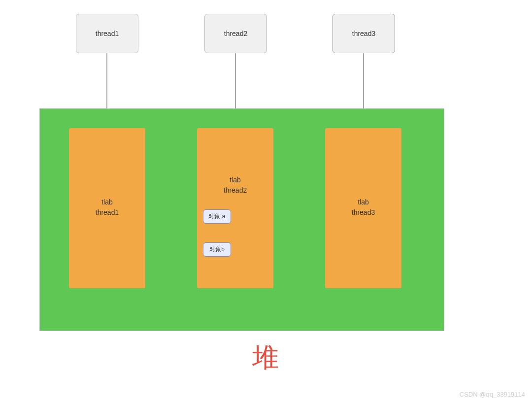 The image size is (532, 403). What do you see at coordinates (235, 34) in the screenshot?
I see `thread-box-2: thread2` at bounding box center [235, 34].